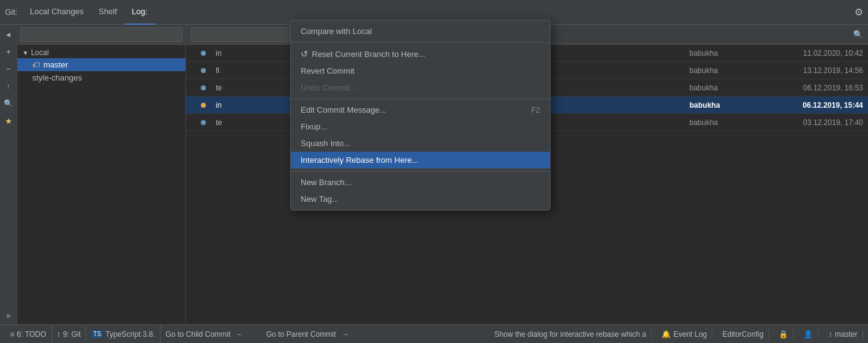 This screenshot has width=868, height=343. Describe the element at coordinates (420, 71) in the screenshot. I see `menu-item-revert-commit: Revert Commit` at that location.